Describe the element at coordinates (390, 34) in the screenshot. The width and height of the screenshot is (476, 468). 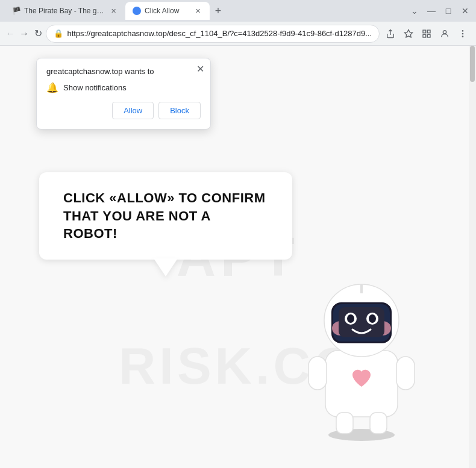
I see `share-icon` at that location.